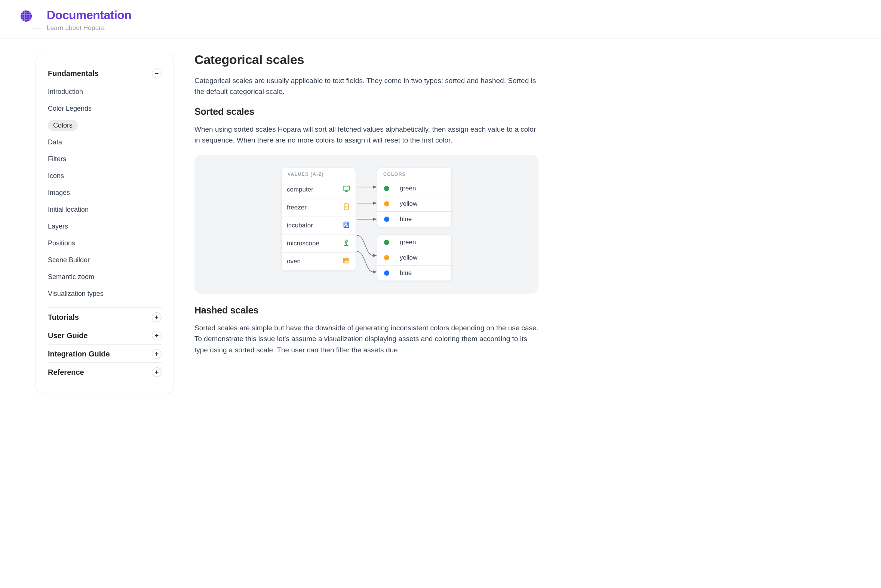  What do you see at coordinates (105, 226) in the screenshot?
I see `nav-item-layers: Layers` at bounding box center [105, 226].